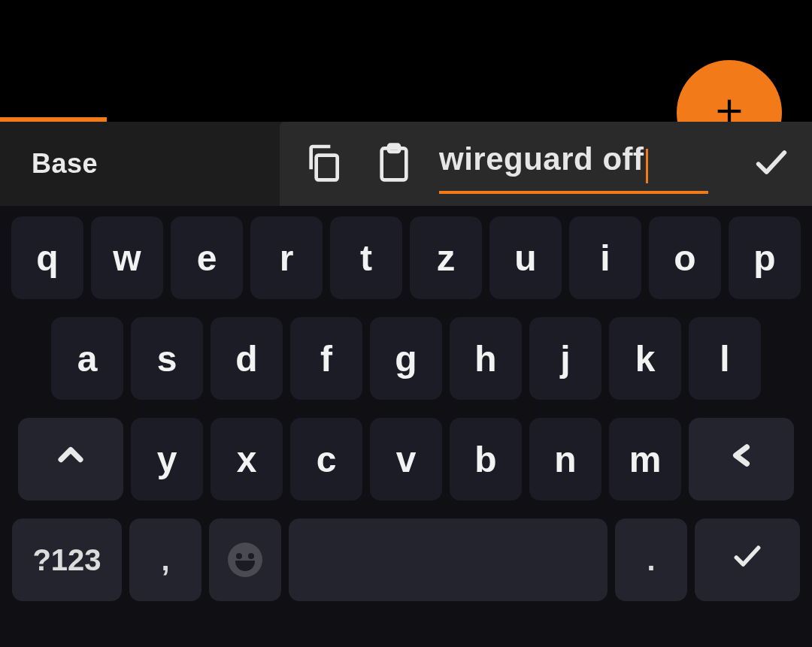  Describe the element at coordinates (245, 560) in the screenshot. I see `emoji-icon` at that location.